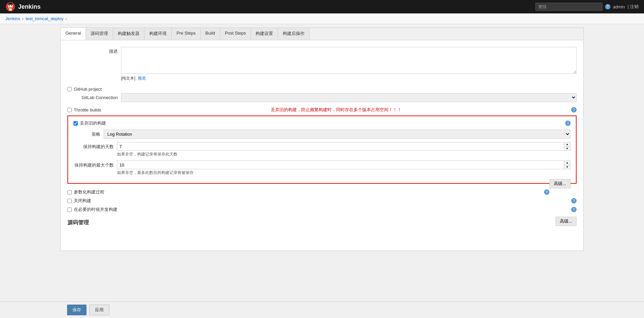  Describe the element at coordinates (322, 34) in the screenshot. I see `tabs-bar: General 源码管理 构建触发器 构建环境 Pre Steps Build …` at that location.